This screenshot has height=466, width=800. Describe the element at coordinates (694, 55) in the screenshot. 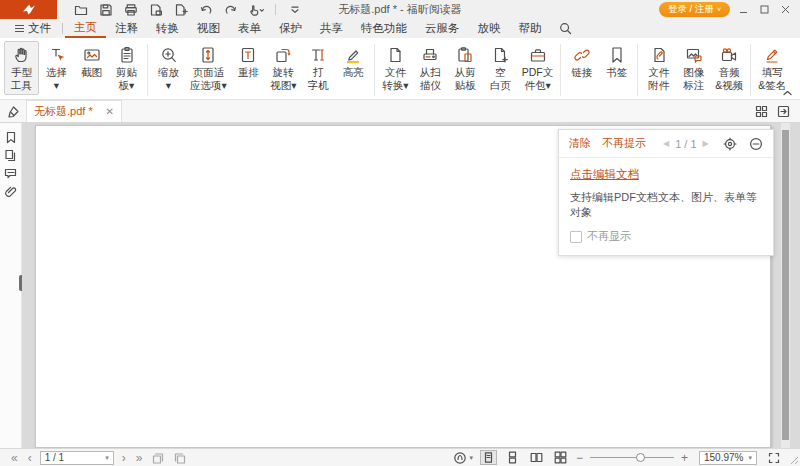

I see `image-annotation-icon` at that location.